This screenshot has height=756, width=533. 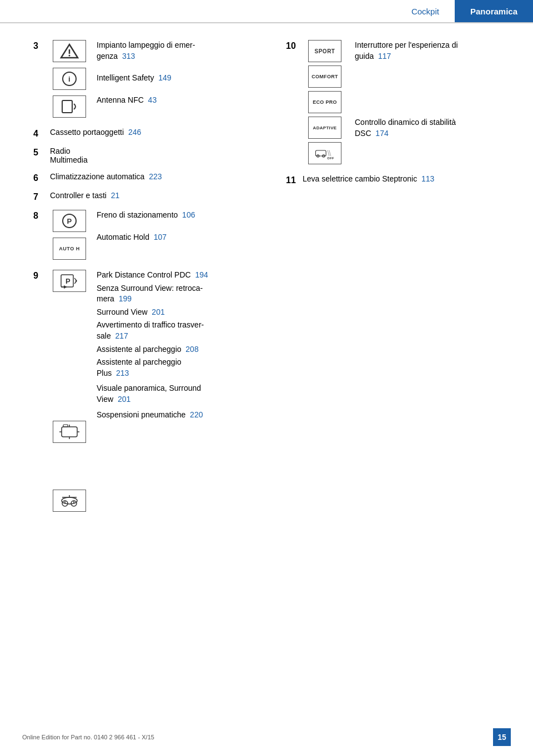 What do you see at coordinates (145, 391) in the screenshot?
I see `section-9: 9 P` at bounding box center [145, 391].